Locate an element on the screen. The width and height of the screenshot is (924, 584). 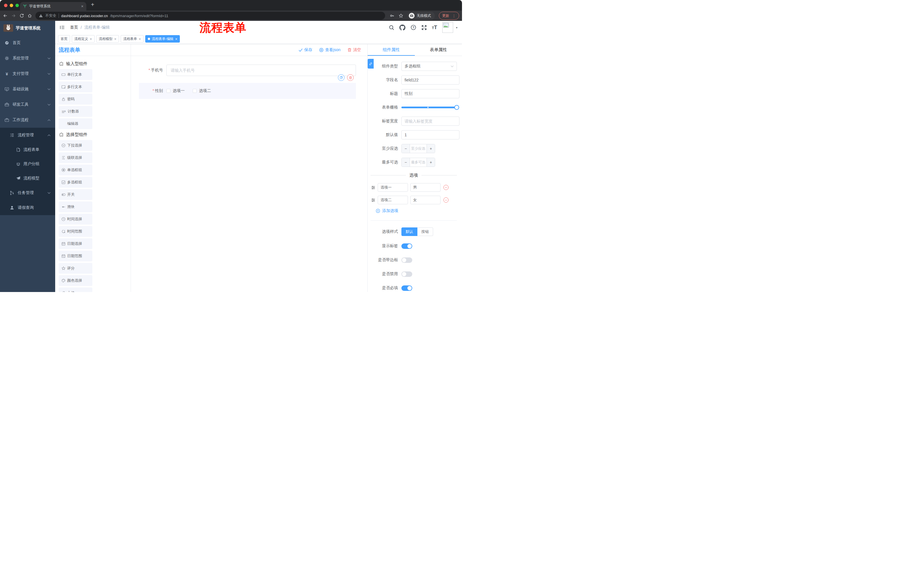
password-key-icon is located at coordinates (392, 16).